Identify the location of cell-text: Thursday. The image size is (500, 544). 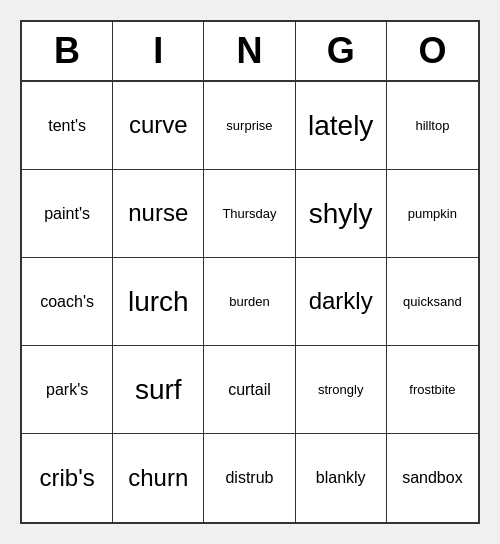
(249, 214).